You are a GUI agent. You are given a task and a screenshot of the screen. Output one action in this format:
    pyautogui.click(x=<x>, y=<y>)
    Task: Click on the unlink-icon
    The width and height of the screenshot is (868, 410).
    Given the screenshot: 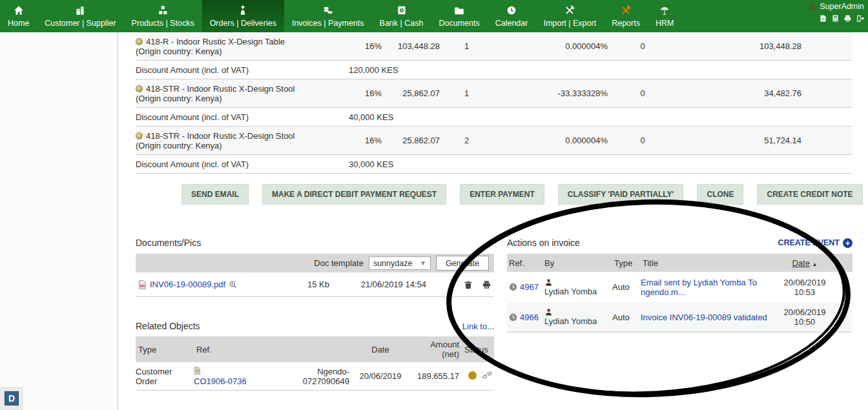 What is the action you would take?
    pyautogui.click(x=487, y=375)
    